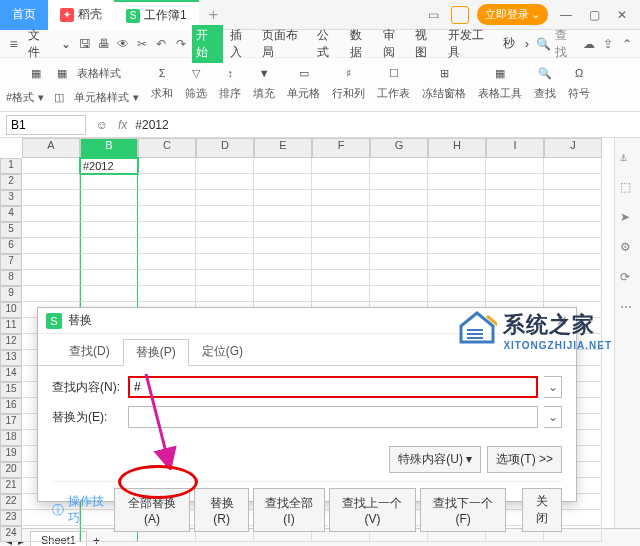 The image size is (640, 546). Describe the element at coordinates (341, 198) in the screenshot. I see `cell-F3` at that location.